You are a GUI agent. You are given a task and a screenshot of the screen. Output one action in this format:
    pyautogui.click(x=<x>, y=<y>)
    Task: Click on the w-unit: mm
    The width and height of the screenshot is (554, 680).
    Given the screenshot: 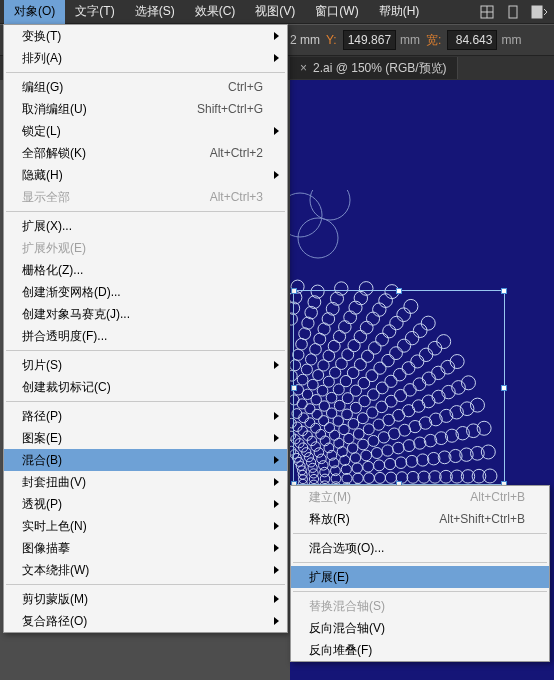 What is the action you would take?
    pyautogui.click(x=511, y=40)
    